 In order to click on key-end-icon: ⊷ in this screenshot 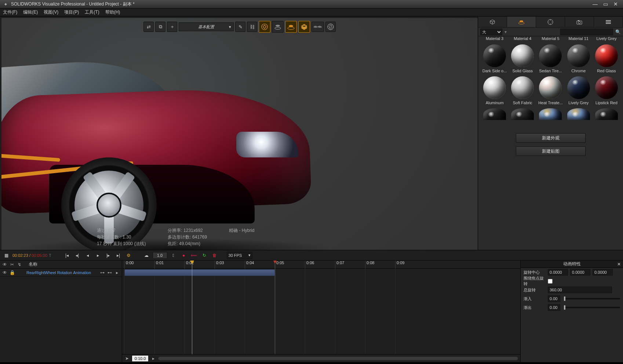, I will do `click(110, 273)`.